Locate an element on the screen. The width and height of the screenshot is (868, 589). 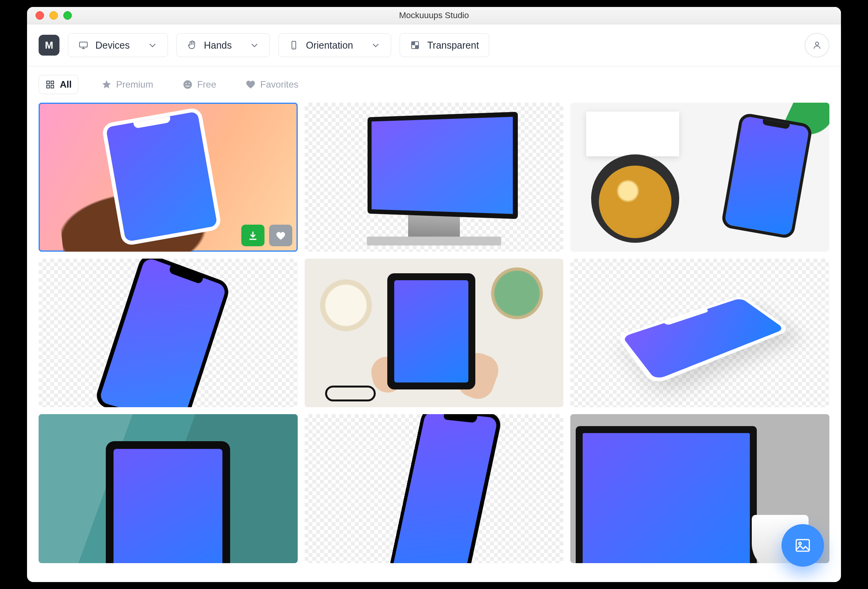
filter-tabs: All Premium Free Favorites is located at coordinates (434, 85).